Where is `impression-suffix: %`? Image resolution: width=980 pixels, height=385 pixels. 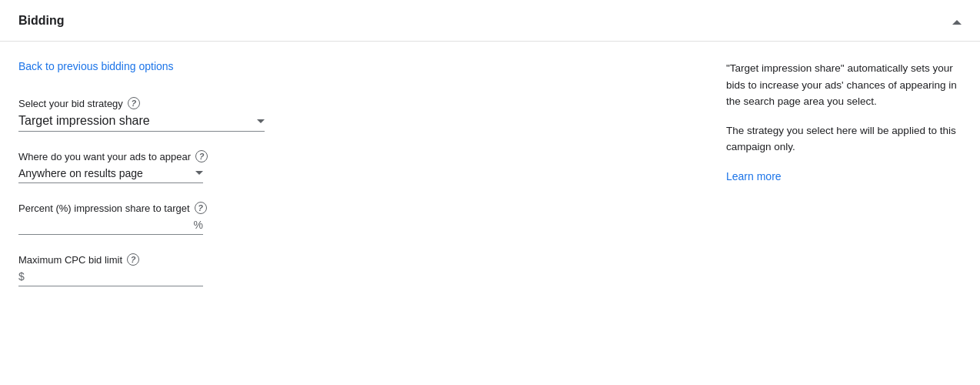 impression-suffix: % is located at coordinates (198, 225).